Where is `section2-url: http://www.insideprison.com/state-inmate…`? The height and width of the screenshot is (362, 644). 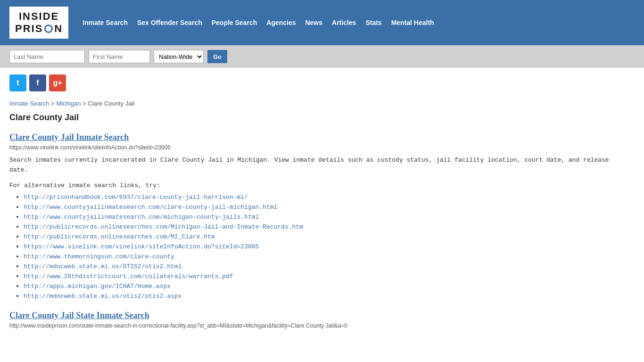
section2-url: http://www.insideprison.com/state-inmate… is located at coordinates (316, 326).